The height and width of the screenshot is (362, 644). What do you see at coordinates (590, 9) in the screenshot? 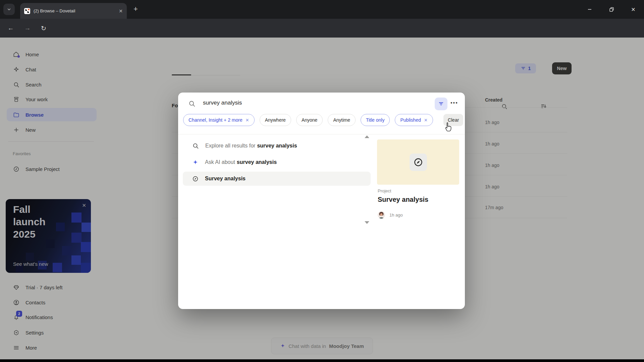
I see `minimize-icon` at bounding box center [590, 9].